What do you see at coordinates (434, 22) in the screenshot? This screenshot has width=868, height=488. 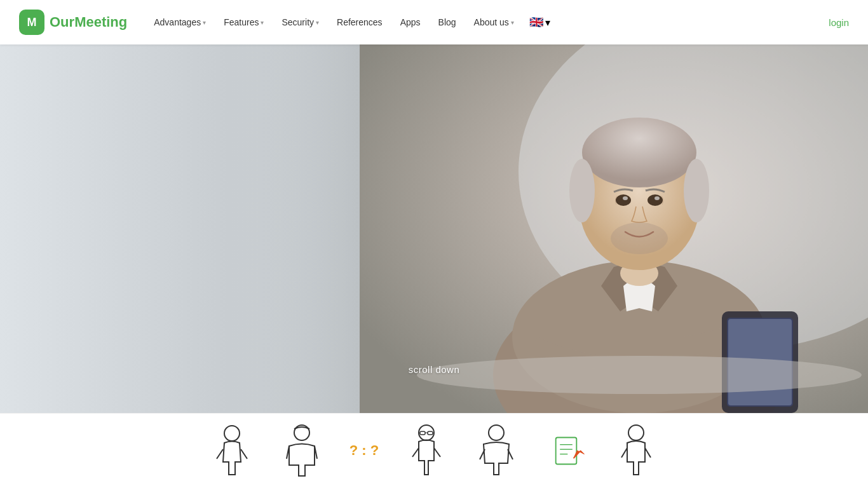 I see `main-nav: M OurMeeting Advantages ▾ Features ▾ Sec…` at bounding box center [434, 22].